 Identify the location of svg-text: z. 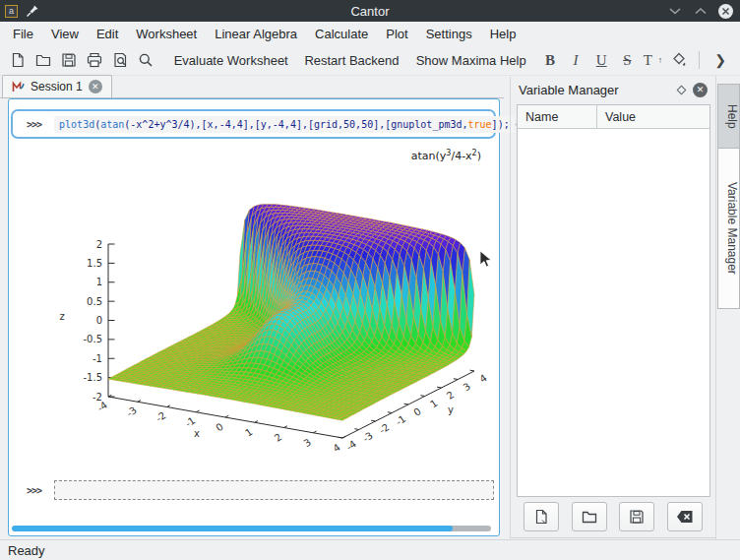
(61, 317).